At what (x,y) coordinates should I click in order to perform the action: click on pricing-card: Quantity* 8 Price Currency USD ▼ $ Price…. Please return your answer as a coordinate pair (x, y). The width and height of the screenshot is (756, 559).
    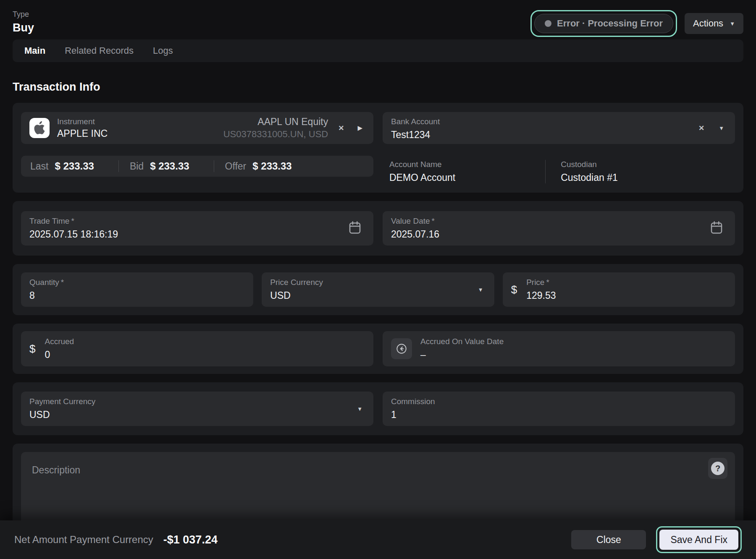
    Looking at the image, I should click on (378, 290).